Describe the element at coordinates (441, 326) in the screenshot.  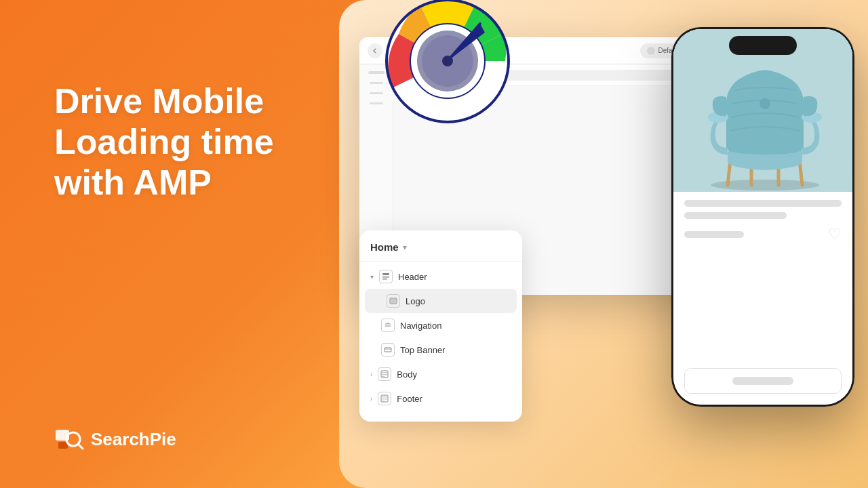
I see `tree-panel: Home ▾ ▾ Header Logo Navigation` at that location.